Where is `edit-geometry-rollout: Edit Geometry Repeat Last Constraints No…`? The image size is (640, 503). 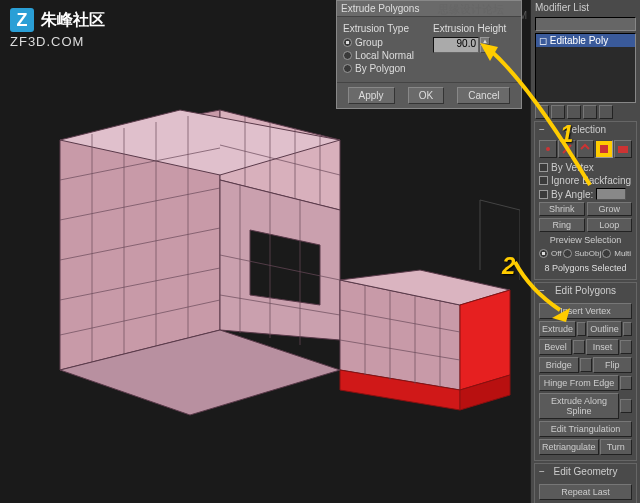 edit-geometry-rollout: Edit Geometry Repeat Last Constraints No… is located at coordinates (586, 483).